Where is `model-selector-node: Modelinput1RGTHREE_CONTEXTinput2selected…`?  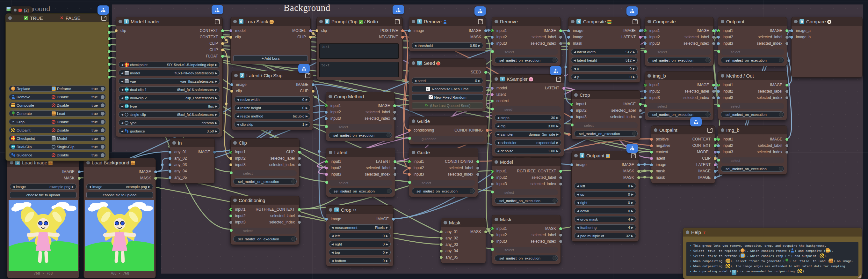
model-selector-node: Modelinput1RGTHREE_CONTEXTinput2selected… is located at coordinates (526, 182).